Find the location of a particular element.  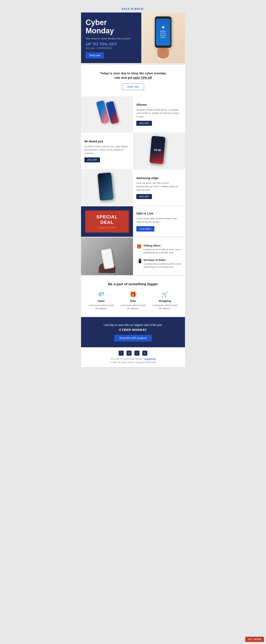

gifting-image-cell is located at coordinates (107, 256).